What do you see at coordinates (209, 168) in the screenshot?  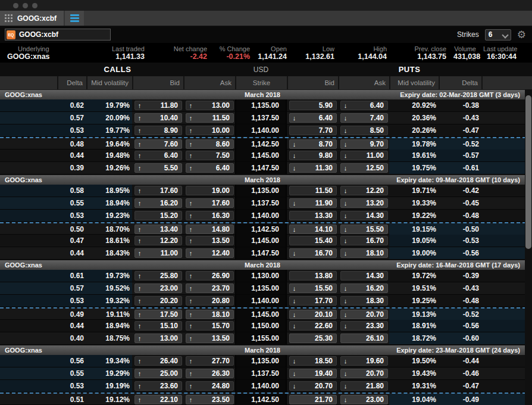 I see `call-ask-cell-box: ↑6.40` at bounding box center [209, 168].